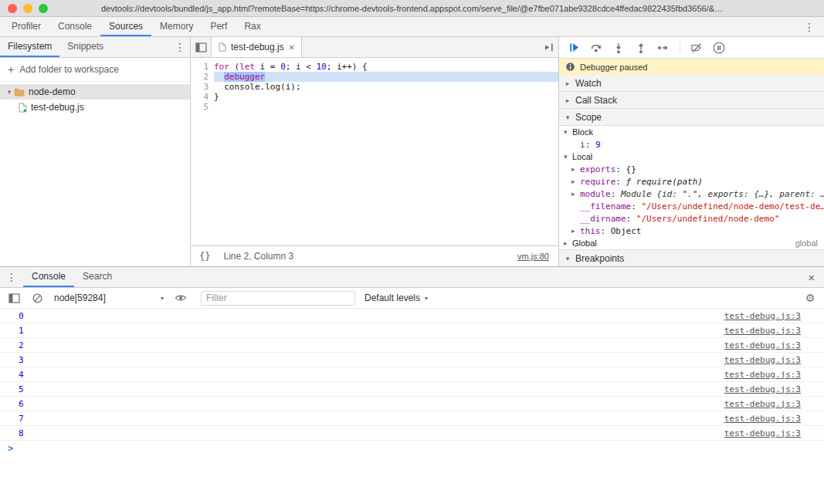  I want to click on info-icon, so click(570, 66).